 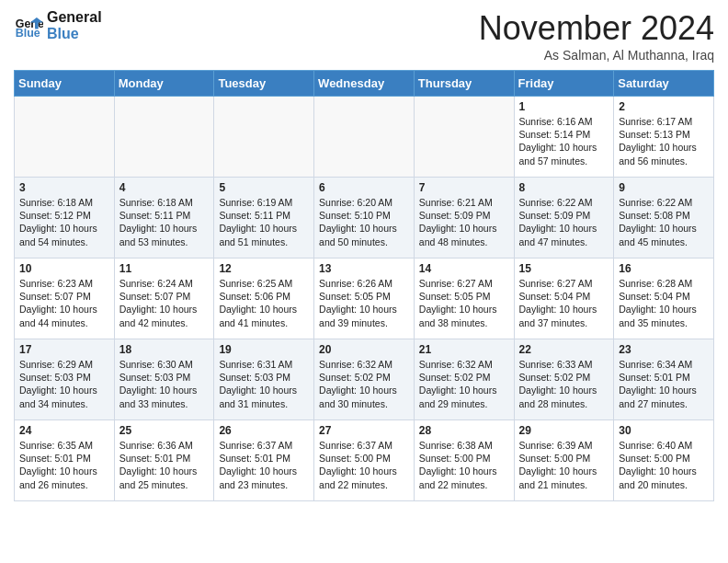 What do you see at coordinates (464, 350) in the screenshot?
I see `day-number: 21` at bounding box center [464, 350].